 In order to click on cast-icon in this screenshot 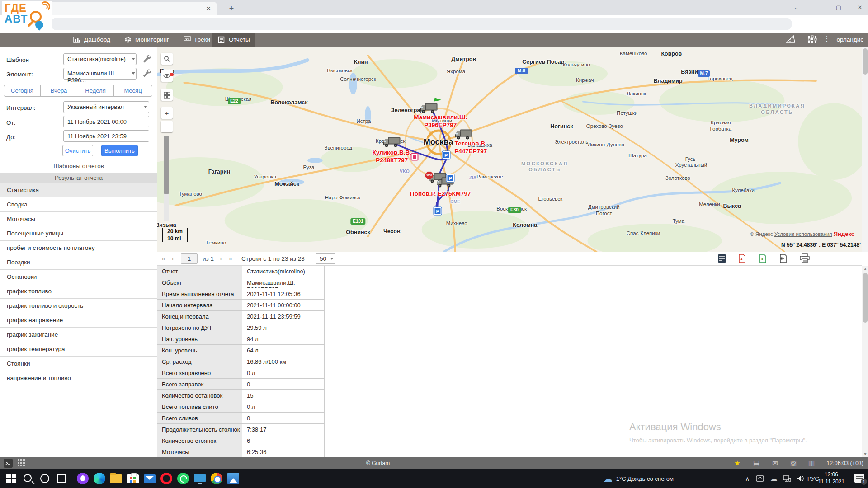, I will do `click(760, 479)`.